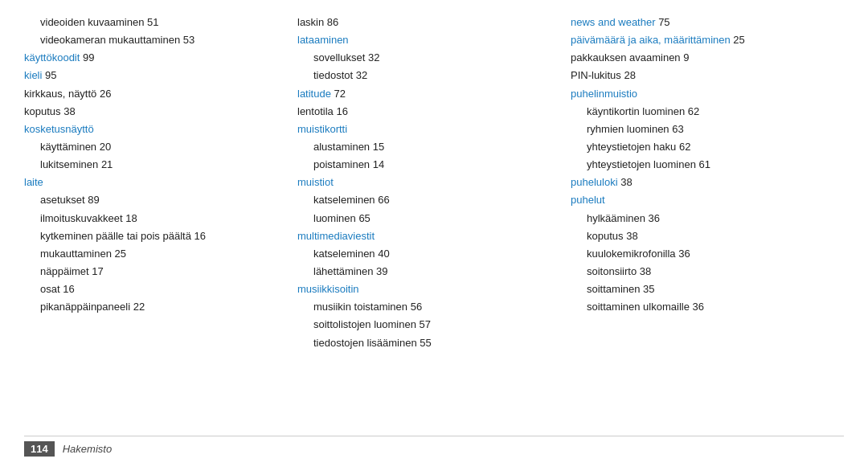 This screenshot has width=868, height=471. Describe the element at coordinates (323, 40) in the screenshot. I see `link-text: lataaminen` at that location.